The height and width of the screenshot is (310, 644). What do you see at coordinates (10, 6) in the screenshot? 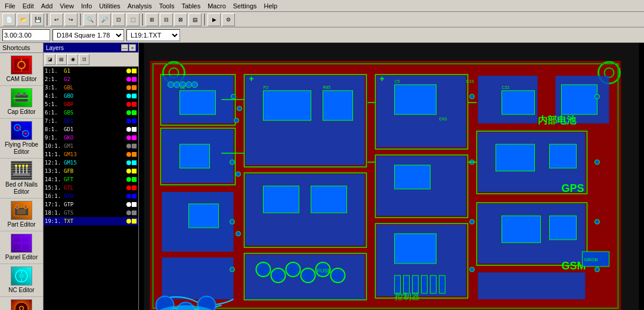
I see `menu-file: File` at bounding box center [10, 6].